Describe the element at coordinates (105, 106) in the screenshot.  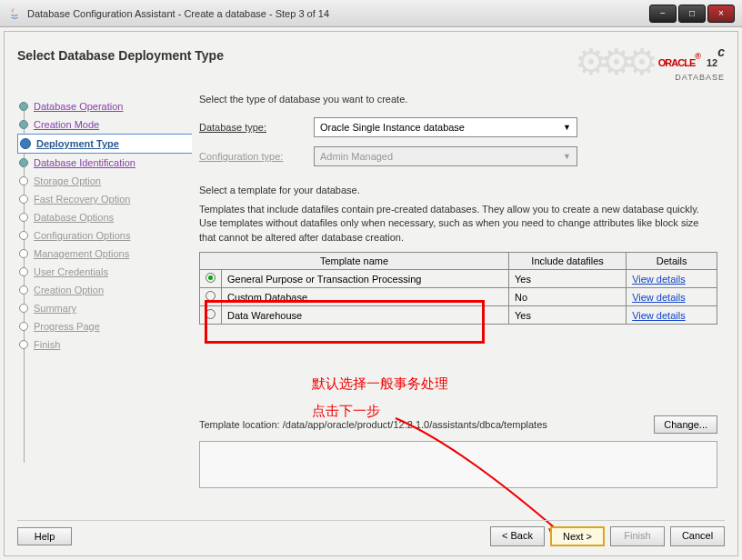
I see `sidebar-step-database-operation: Database Operation` at that location.